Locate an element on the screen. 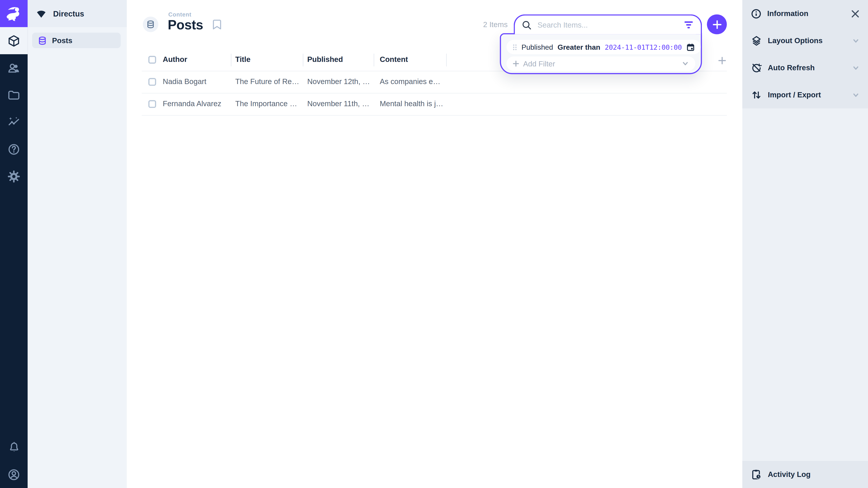 This screenshot has height=488, width=868. refresh-off-icon is located at coordinates (756, 68).